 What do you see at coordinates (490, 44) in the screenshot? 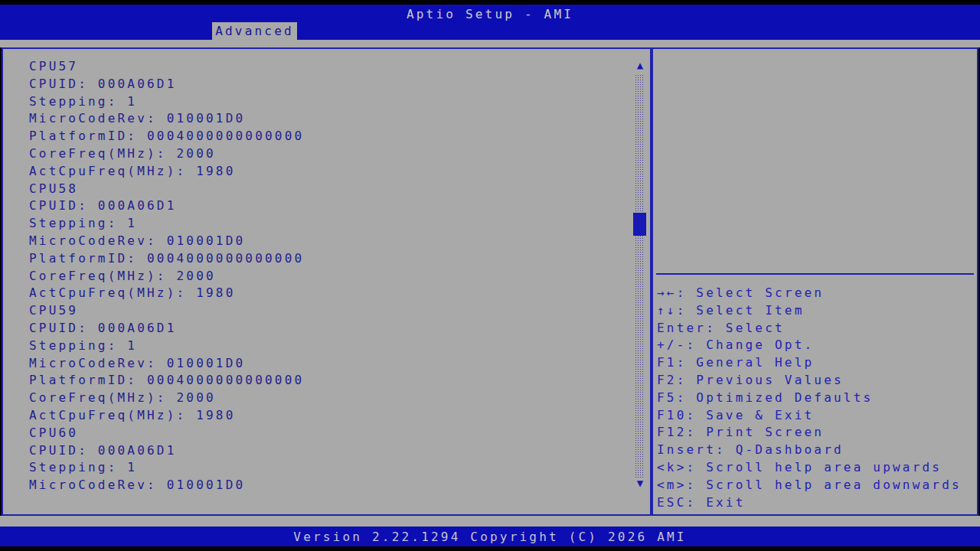
I see `menu-strip` at bounding box center [490, 44].